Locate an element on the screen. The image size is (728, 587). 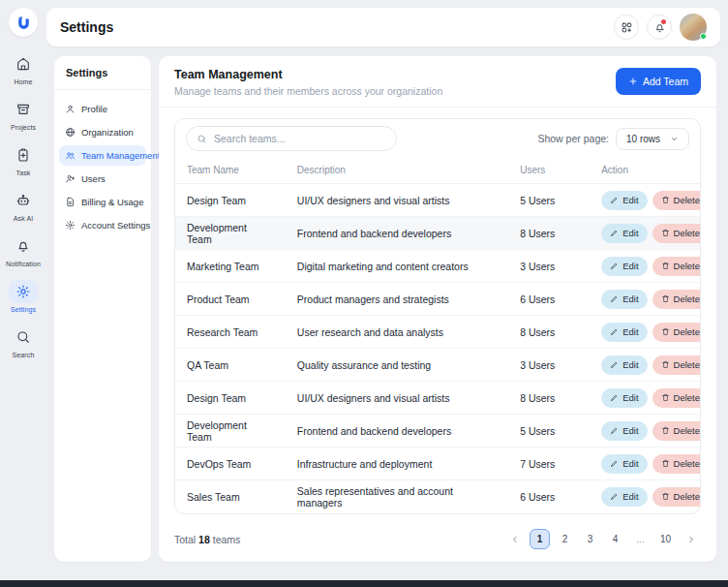
team-description-cell: Frontend and backend developers is located at coordinates (397, 233).